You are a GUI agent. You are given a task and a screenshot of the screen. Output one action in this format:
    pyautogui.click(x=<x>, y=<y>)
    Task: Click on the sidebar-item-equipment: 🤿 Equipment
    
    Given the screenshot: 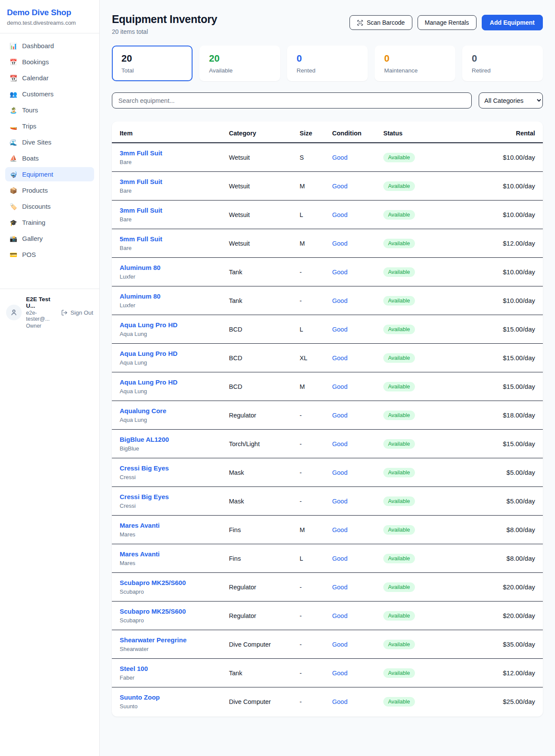 What is the action you would take?
    pyautogui.click(x=49, y=174)
    